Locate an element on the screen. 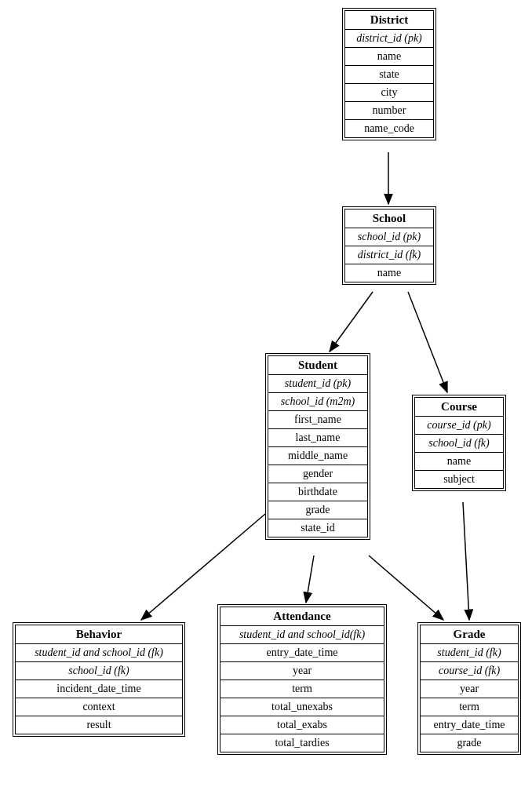  field: subject is located at coordinates (459, 479).